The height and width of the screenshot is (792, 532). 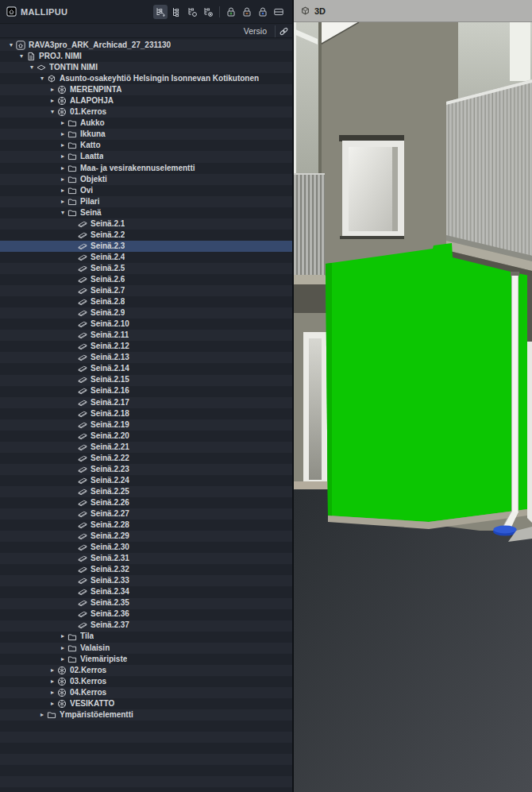 What do you see at coordinates (146, 269) in the screenshot?
I see `tree-item: Seinä.2.5` at bounding box center [146, 269].